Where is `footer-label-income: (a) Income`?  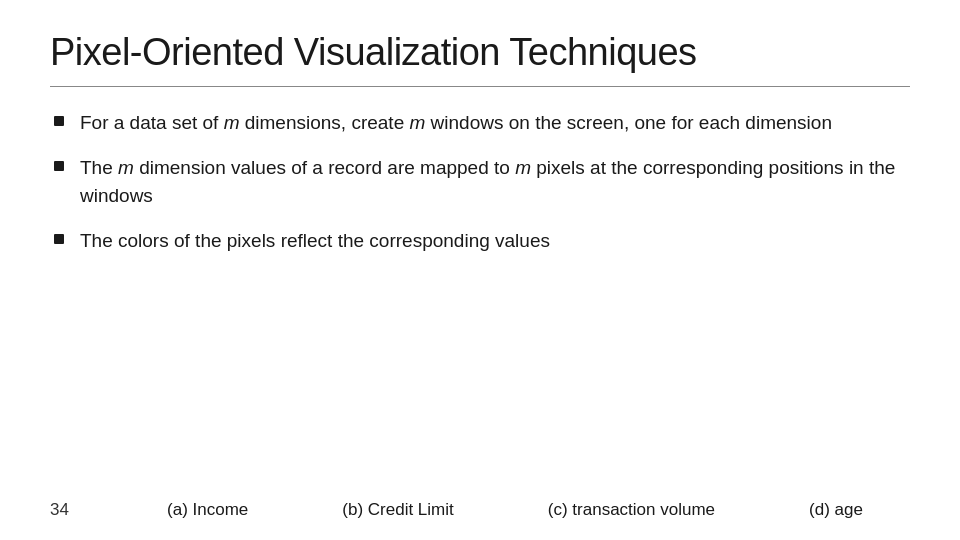
footer-label-income: (a) Income is located at coordinates (208, 510).